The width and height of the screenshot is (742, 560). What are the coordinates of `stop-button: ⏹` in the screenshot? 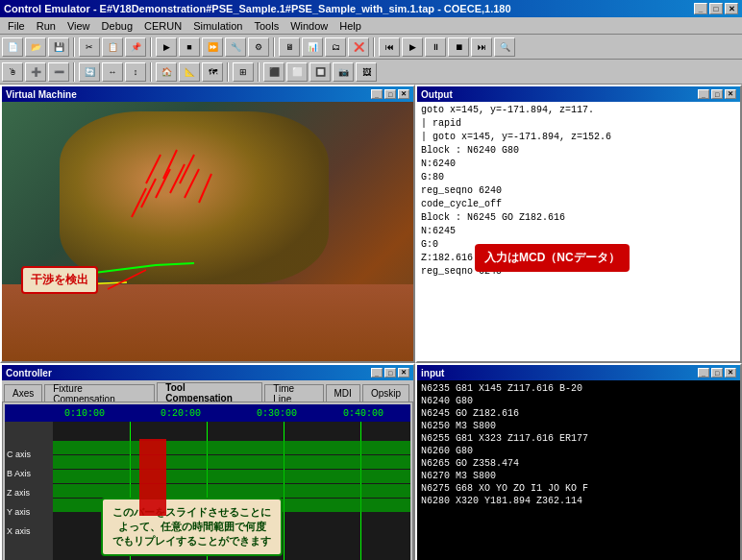 It's located at (458, 47).